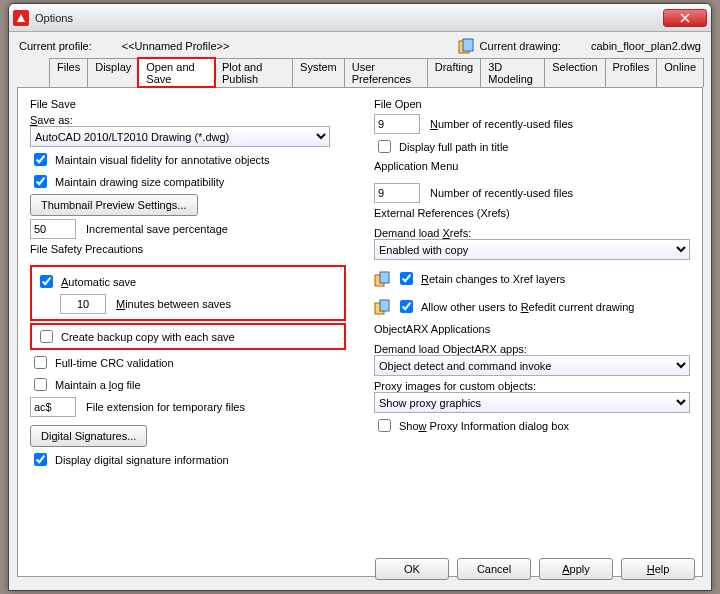  Describe the element at coordinates (188, 120) in the screenshot. I see `save-as-label: Save as:` at that location.